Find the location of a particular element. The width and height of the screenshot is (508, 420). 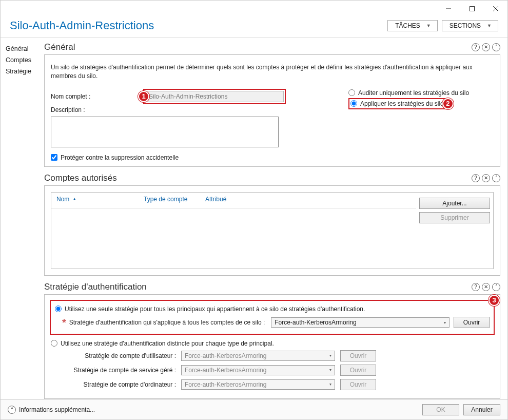

computer-strategy-combo: Force-auth-KerberosArmoring ▾ is located at coordinates (258, 385).